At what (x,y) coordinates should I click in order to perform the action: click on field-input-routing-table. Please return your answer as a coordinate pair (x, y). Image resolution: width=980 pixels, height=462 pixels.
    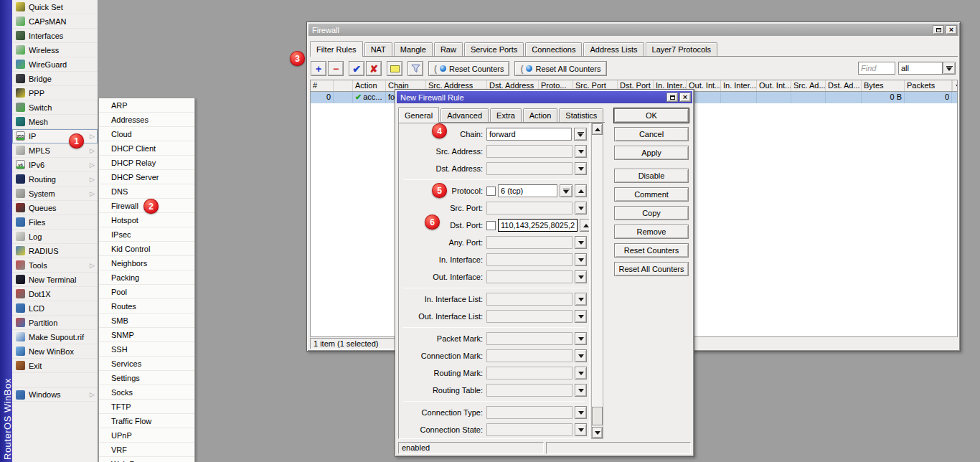
    Looking at the image, I should click on (529, 390).